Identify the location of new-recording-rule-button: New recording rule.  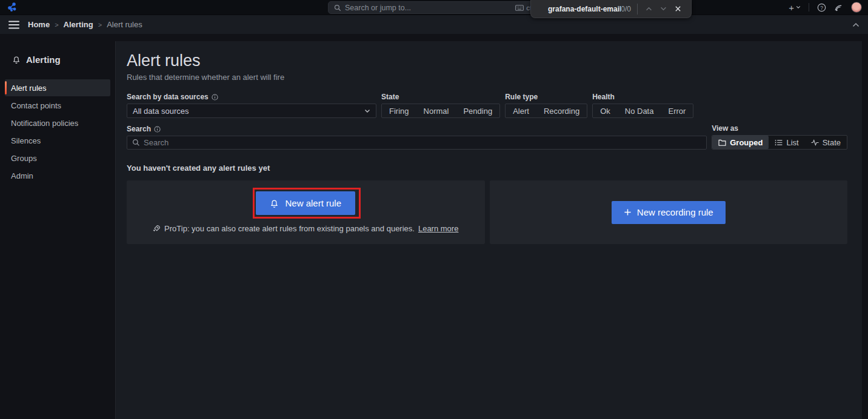
(669, 213).